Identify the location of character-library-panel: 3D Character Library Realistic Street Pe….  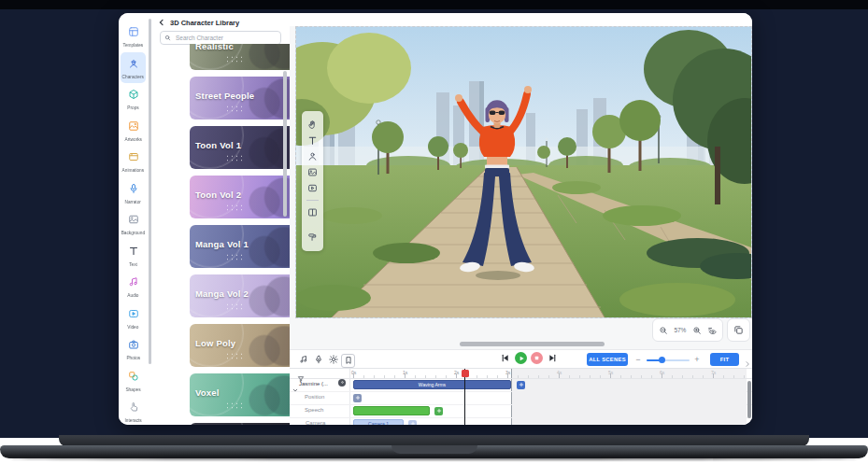
(221, 218).